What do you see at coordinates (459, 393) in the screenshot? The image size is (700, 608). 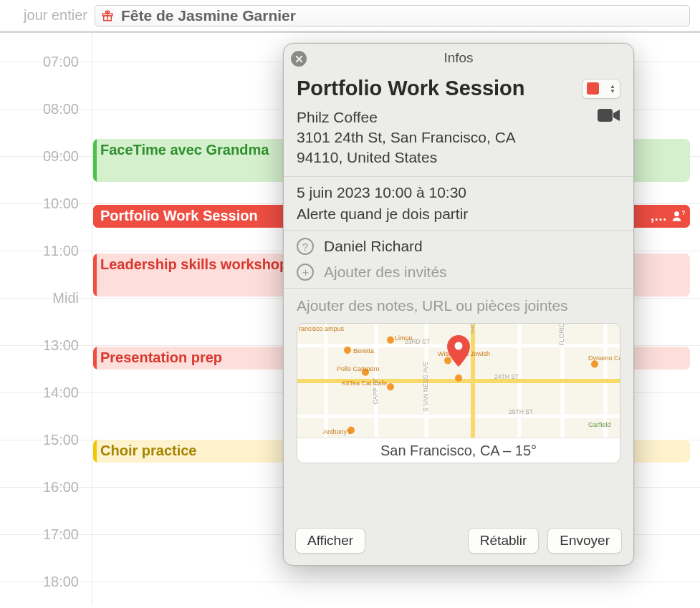 I see `location-map: 23RD ST 24TH ST 25TH ST CAPP ST S VAN NE…` at bounding box center [459, 393].